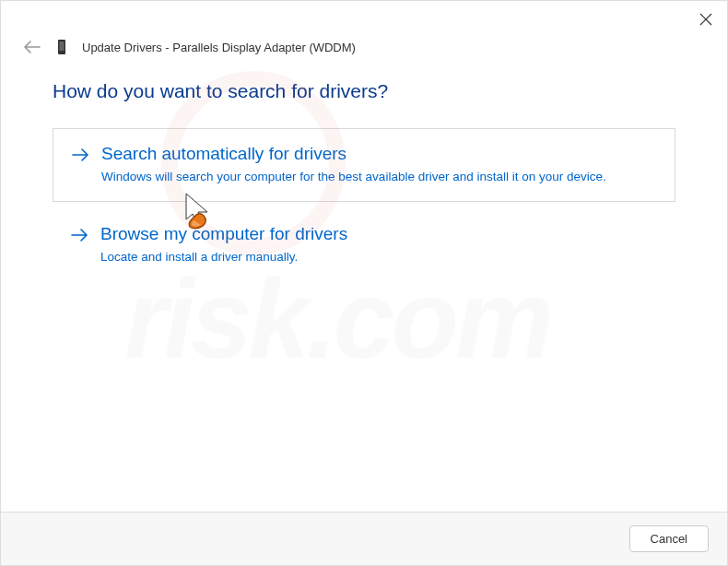 This screenshot has height=566, width=728. Describe the element at coordinates (379, 257) in the screenshot. I see `option-description: Locate and install a driver manually.` at that location.